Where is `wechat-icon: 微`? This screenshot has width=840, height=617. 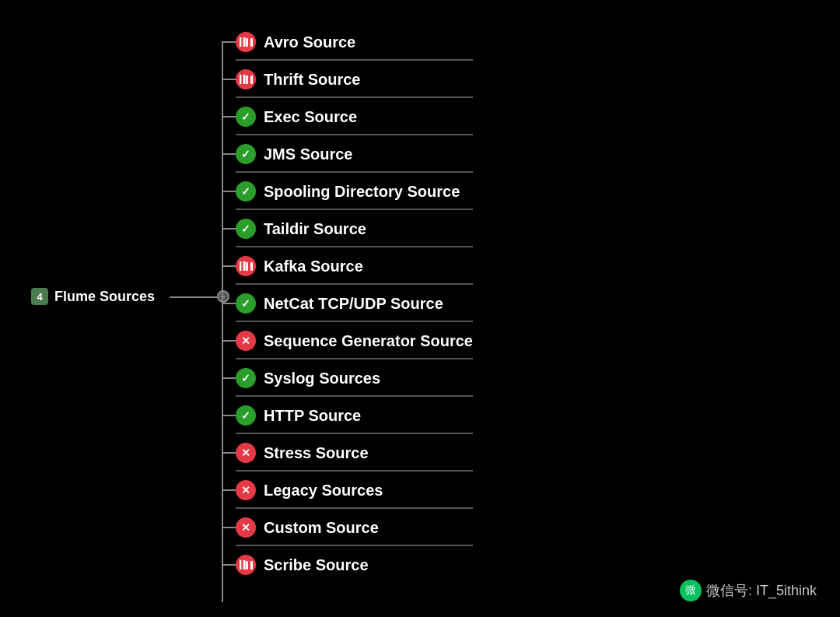
wechat-icon: 微 is located at coordinates (691, 591).